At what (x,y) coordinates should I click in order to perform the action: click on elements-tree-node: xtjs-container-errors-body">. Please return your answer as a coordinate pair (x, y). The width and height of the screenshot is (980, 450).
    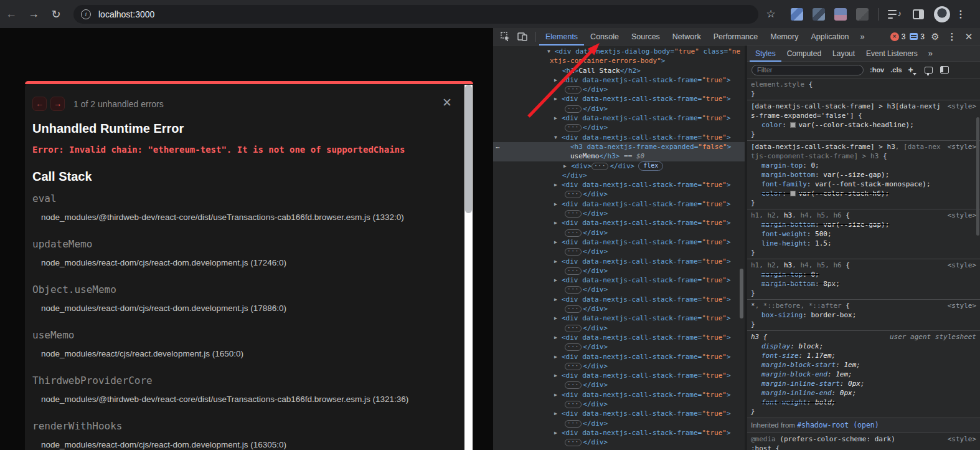
    Looking at the image, I should click on (619, 61).